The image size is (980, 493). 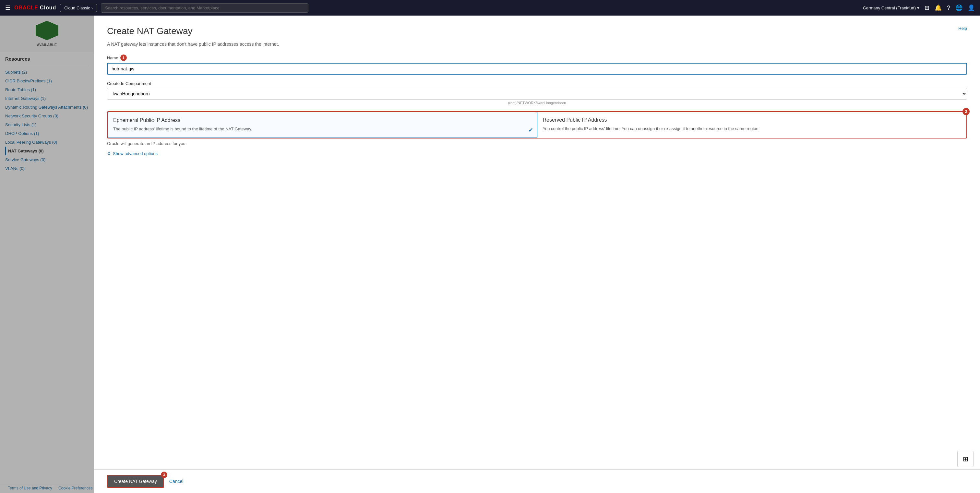 What do you see at coordinates (537, 44) in the screenshot?
I see `modal-description: A NAT gateway lets instances that don't …` at bounding box center [537, 44].